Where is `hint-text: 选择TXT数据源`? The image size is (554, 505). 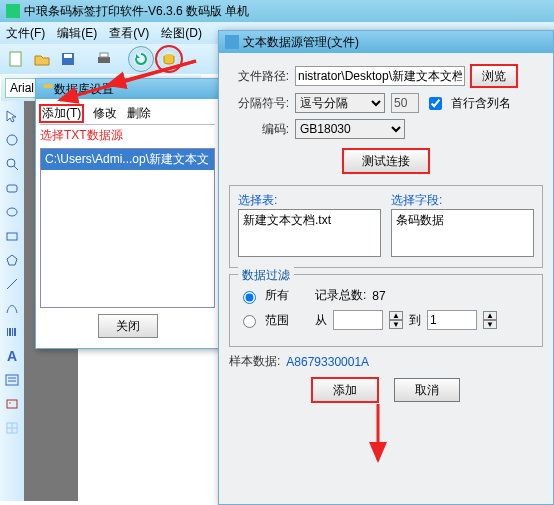
hint-text: 选择TXT数据源 is located at coordinates (128, 136).